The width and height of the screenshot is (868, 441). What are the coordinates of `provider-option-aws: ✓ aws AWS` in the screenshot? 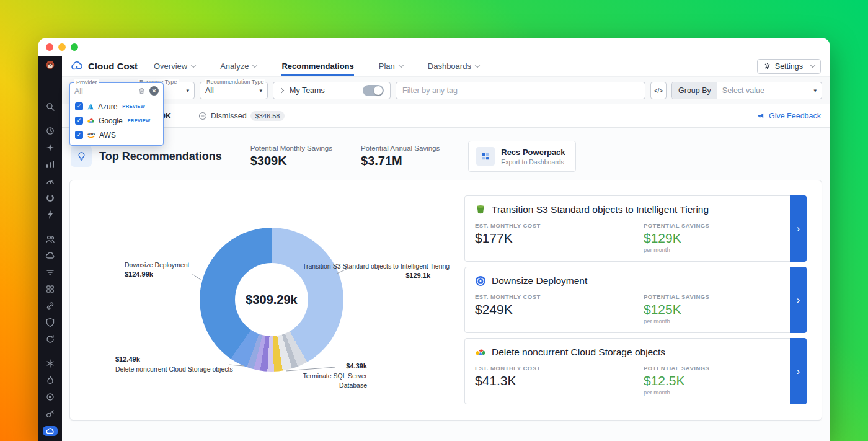 It's located at (117, 135).